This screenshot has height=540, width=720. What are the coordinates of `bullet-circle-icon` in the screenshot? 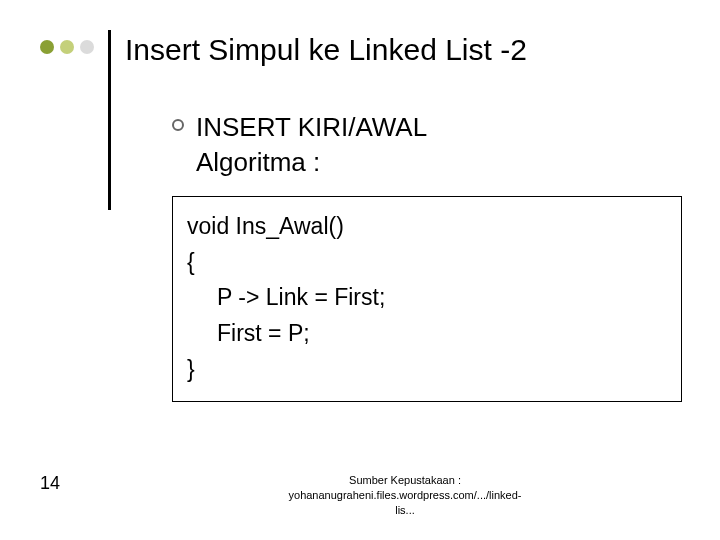 It's located at (178, 125).